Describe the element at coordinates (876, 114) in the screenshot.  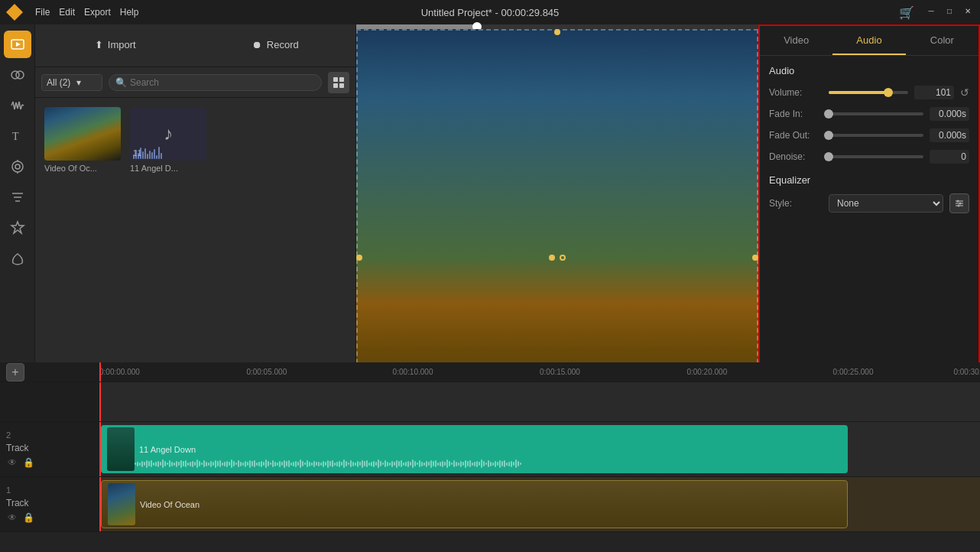
I see `fade-in-slider` at that location.